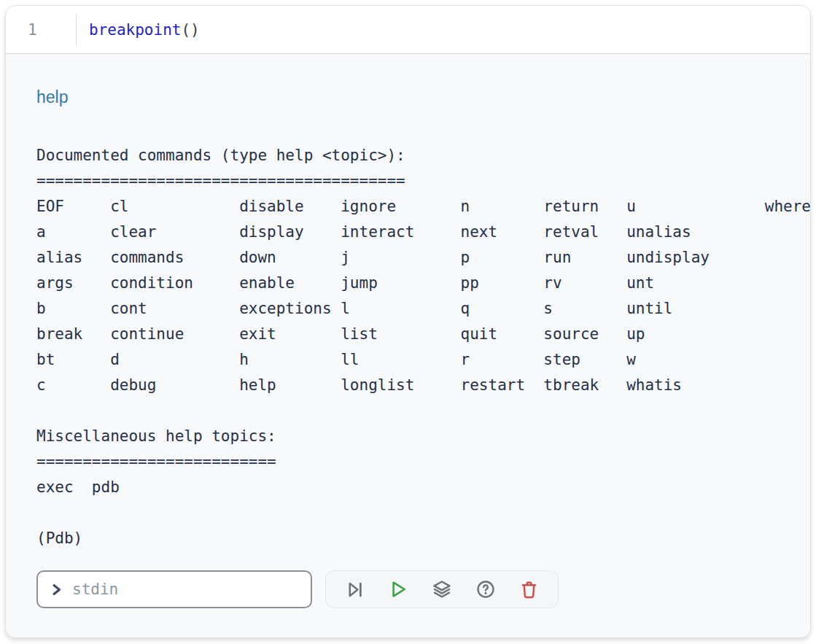 This screenshot has height=644, width=816. Describe the element at coordinates (354, 589) in the screenshot. I see `step-forward-icon` at that location.